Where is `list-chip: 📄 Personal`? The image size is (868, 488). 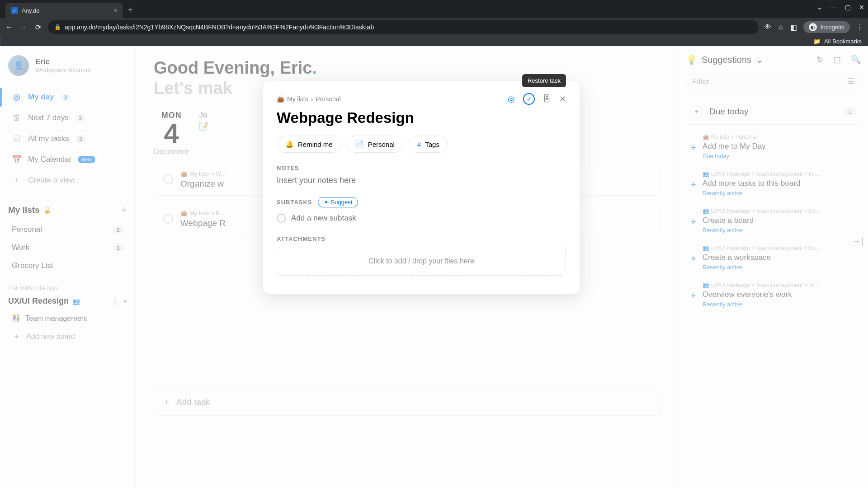
list-chip: 📄 Personal is located at coordinates (375, 144).